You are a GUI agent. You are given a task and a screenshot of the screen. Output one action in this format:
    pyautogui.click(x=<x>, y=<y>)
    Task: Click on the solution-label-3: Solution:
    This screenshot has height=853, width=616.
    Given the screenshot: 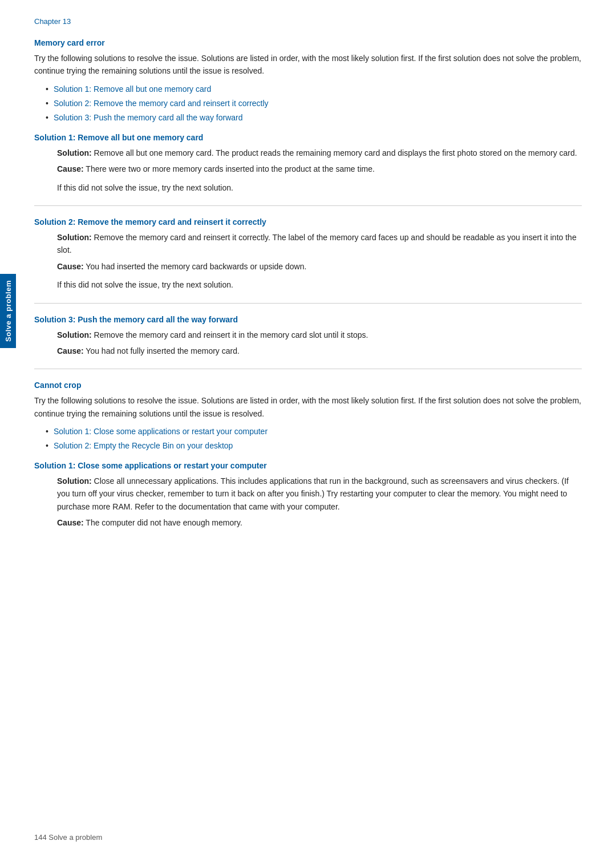 What is the action you would take?
    pyautogui.click(x=74, y=335)
    